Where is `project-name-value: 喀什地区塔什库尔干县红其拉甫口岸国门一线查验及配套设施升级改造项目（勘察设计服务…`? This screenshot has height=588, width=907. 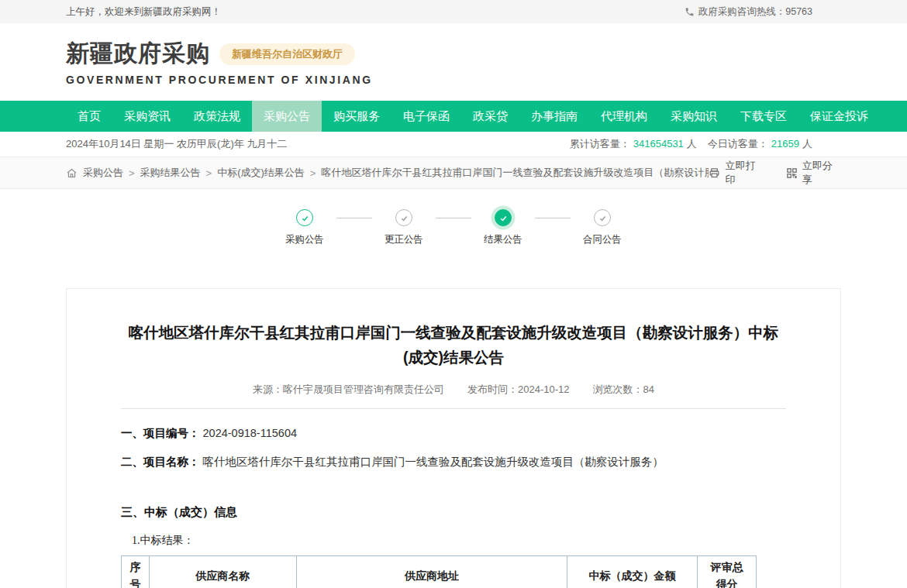 project-name-value: 喀什地区塔什库尔干县红其拉甫口岸国门一线查验及配套设施升级改造项目（勘察设计服务… is located at coordinates (434, 462).